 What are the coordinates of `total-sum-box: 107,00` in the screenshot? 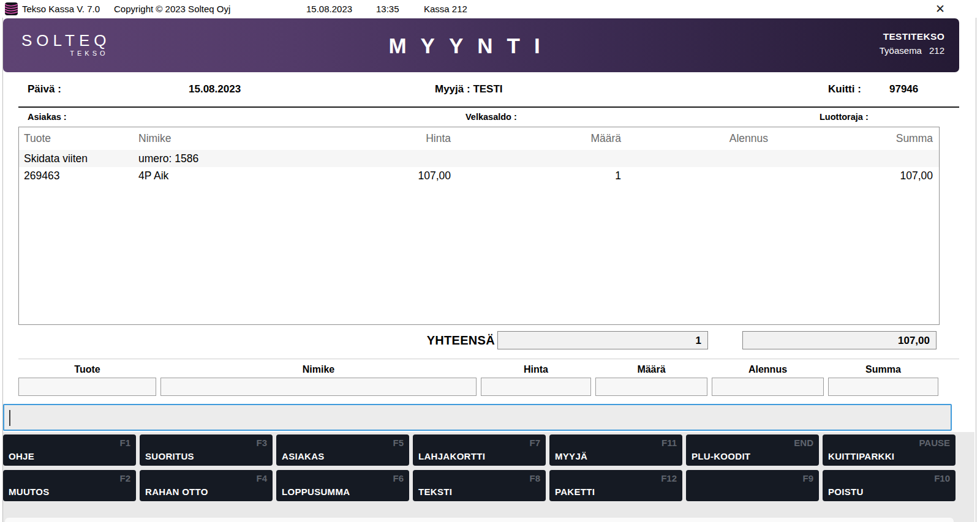 It's located at (839, 340).